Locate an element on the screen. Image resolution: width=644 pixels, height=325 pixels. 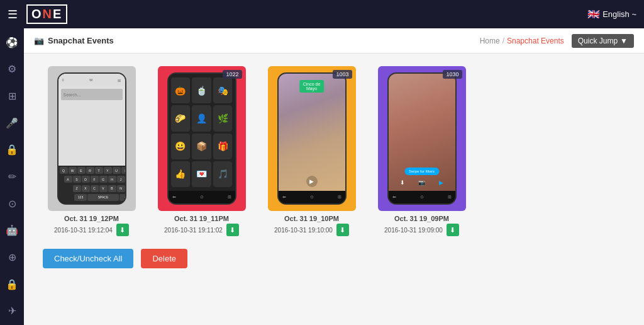
breadcrumb-home: Home is located at coordinates (490, 41).